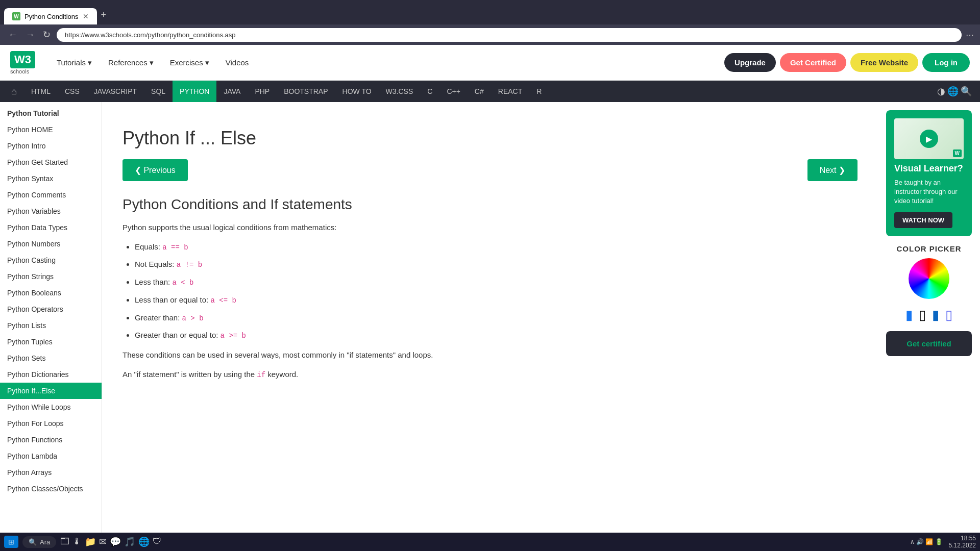 This screenshot has height=551, width=980. Describe the element at coordinates (539, 91) in the screenshot. I see `lang-r: R` at that location.